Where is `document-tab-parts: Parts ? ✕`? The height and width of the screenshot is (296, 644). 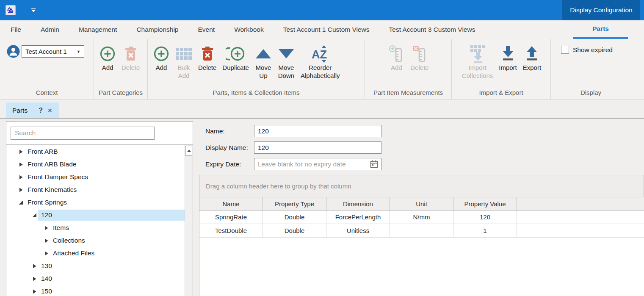
document-tab-parts: Parts ? ✕ is located at coordinates (32, 110).